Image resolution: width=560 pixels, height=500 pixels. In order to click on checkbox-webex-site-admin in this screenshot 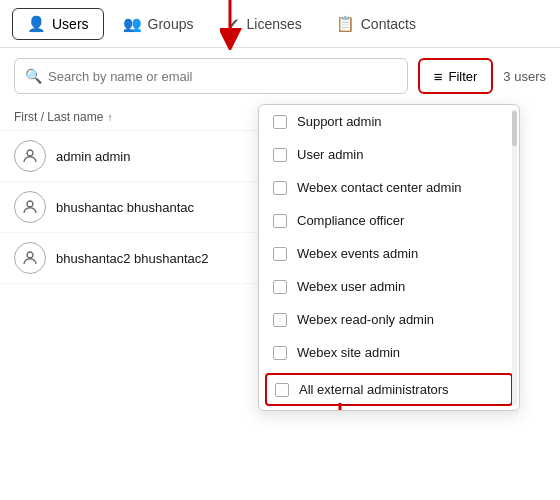, I will do `click(280, 353)`.